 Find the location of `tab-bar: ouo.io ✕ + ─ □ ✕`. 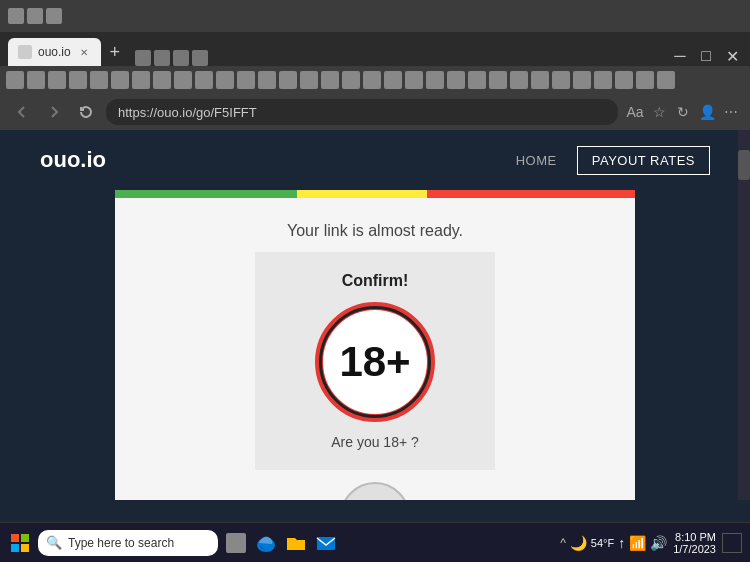

tab-bar: ouo.io ✕ + ─ □ ✕ is located at coordinates (375, 49).